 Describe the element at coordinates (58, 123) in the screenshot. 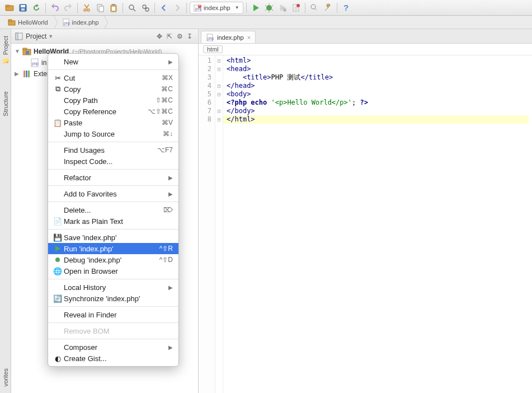

I see `paste-icon: 📋` at that location.